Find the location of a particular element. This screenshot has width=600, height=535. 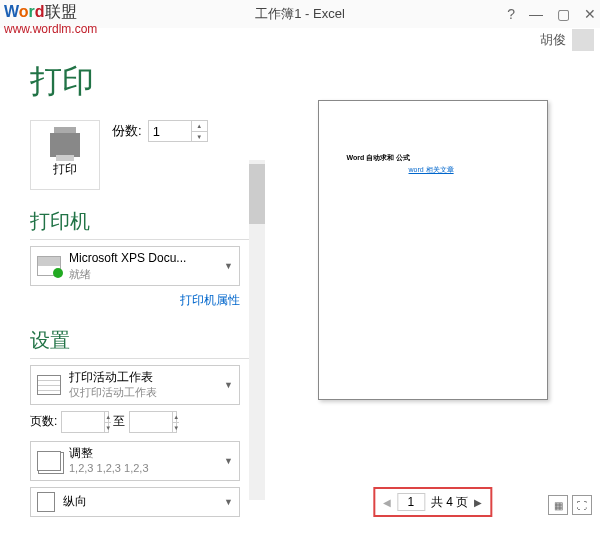

pages-to-label: 至 is located at coordinates (119, 422).